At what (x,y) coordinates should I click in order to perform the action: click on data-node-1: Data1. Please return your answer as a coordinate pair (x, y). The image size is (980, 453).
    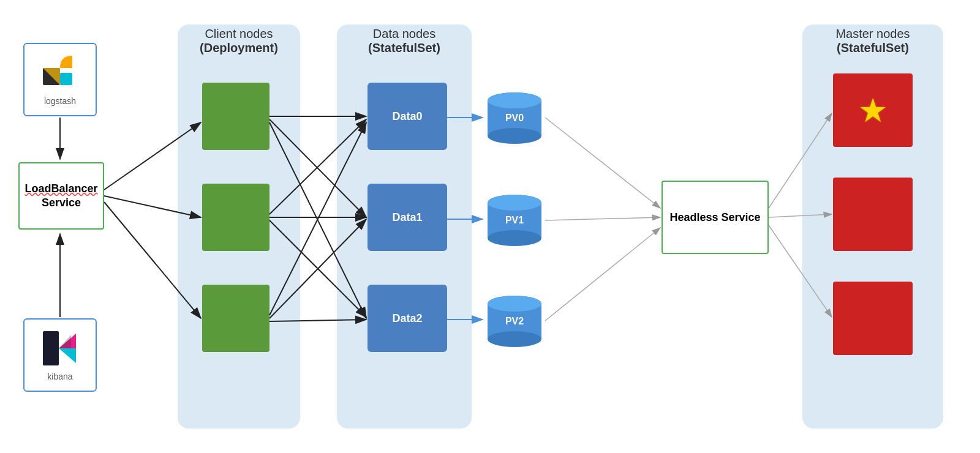
    Looking at the image, I should click on (407, 217).